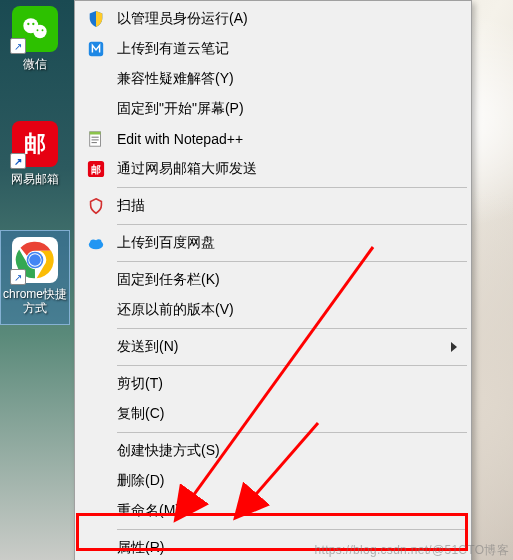 This screenshot has height=560, width=513. Describe the element at coordinates (96, 206) in the screenshot. I see `scan-icon` at that location.